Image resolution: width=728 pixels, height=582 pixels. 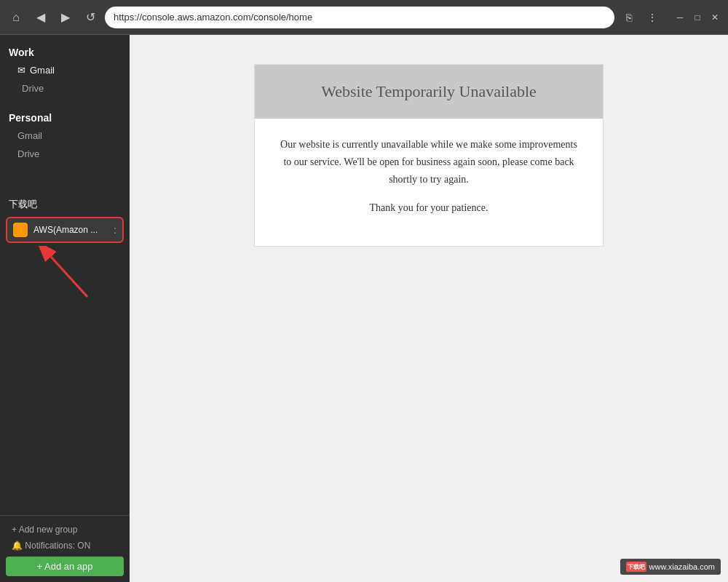 I want to click on watermark-logo: 下载吧, so click(x=636, y=567).